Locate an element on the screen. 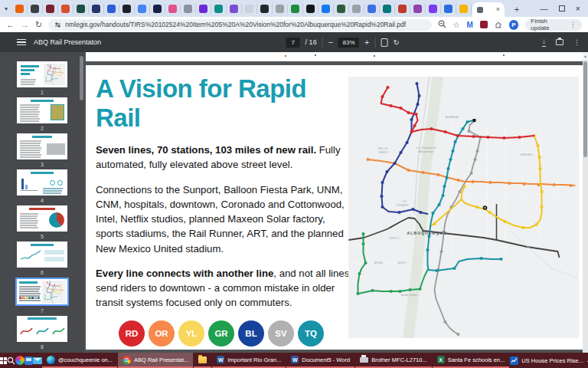 The width and height of the screenshot is (588, 368). shield-extension-icon is located at coordinates (484, 25).